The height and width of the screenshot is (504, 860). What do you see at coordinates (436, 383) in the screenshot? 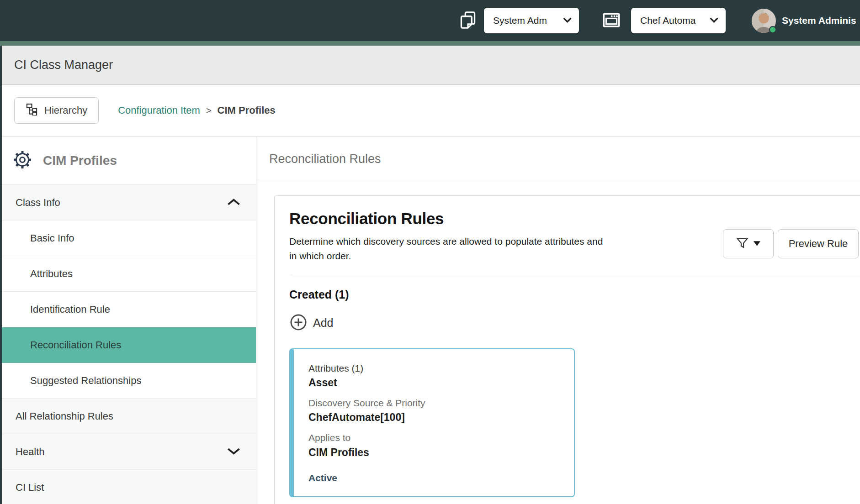
I see `rule-attributes-value: Asset` at bounding box center [436, 383].